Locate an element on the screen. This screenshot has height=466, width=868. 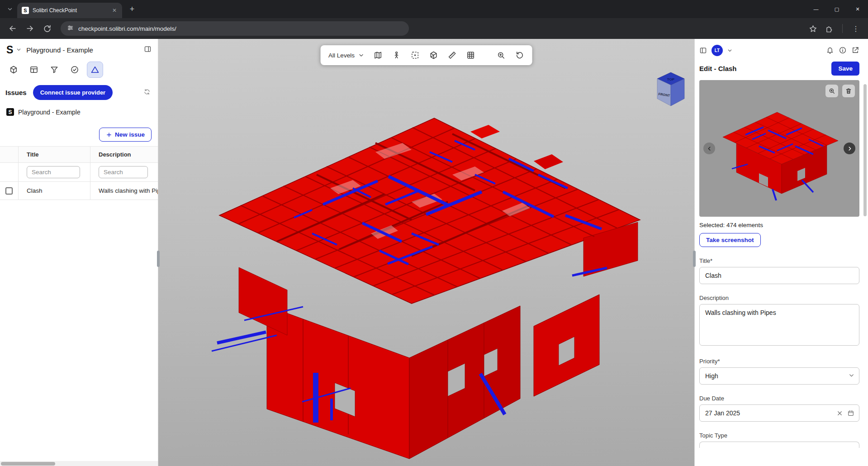
collapse-panel-button is located at coordinates (703, 51).